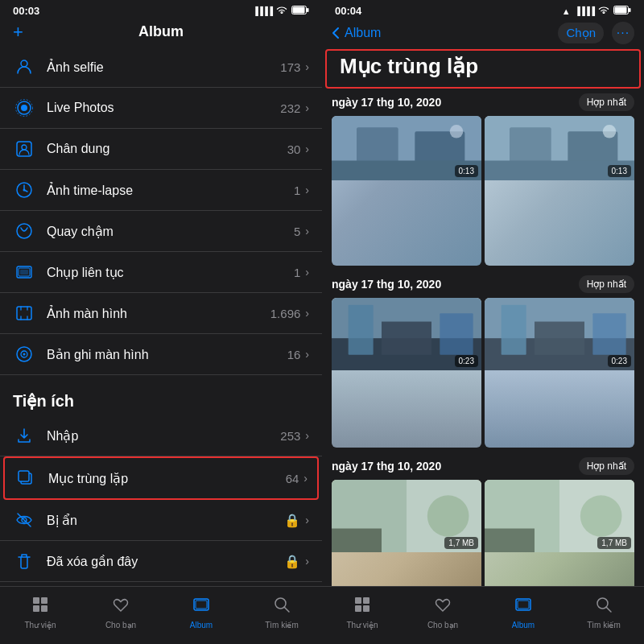 The image size is (644, 644). I want to click on right-status-icons: ▲ ▐▐▐▐, so click(597, 11).